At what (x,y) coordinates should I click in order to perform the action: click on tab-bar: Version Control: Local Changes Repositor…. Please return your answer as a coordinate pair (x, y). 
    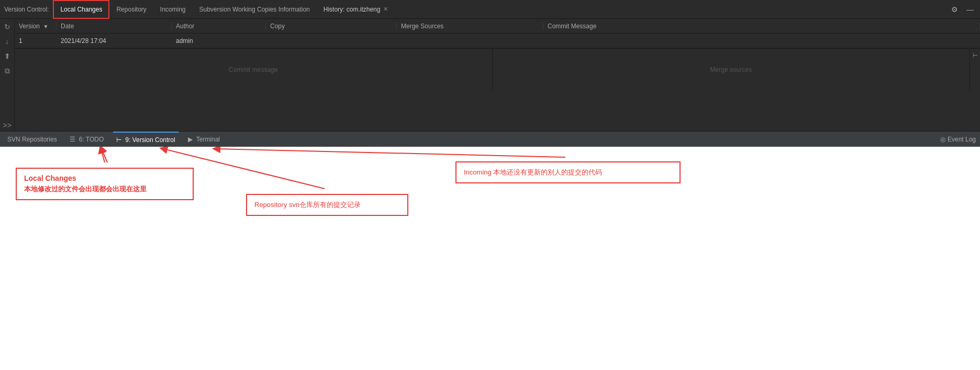
    Looking at the image, I should click on (490, 9).